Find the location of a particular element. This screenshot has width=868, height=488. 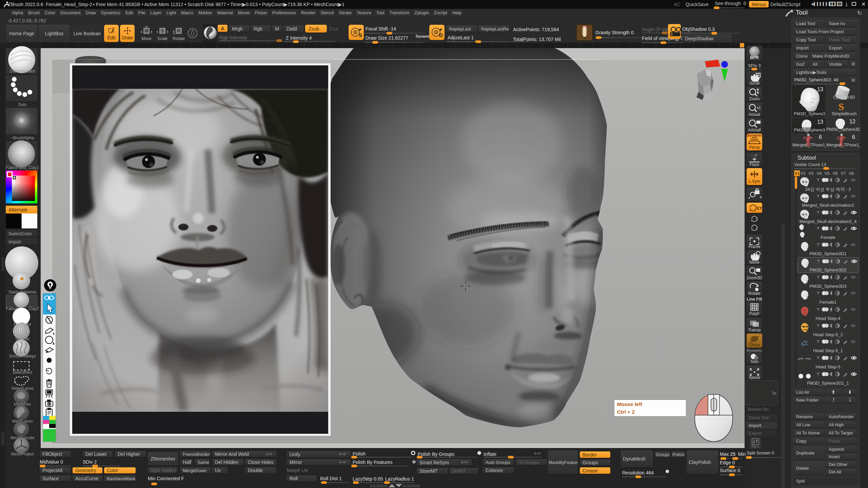

svg-text: Actual is located at coordinates (754, 115).